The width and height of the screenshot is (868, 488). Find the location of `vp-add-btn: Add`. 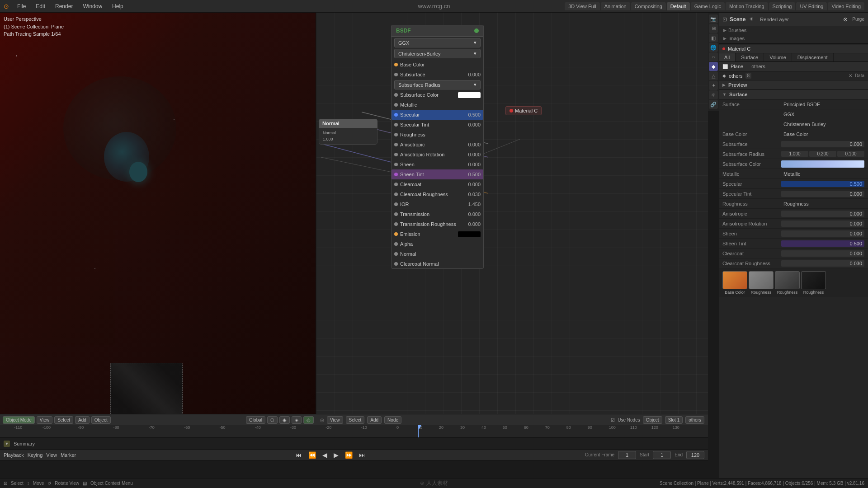

vp-add-btn: Add is located at coordinates (82, 420).